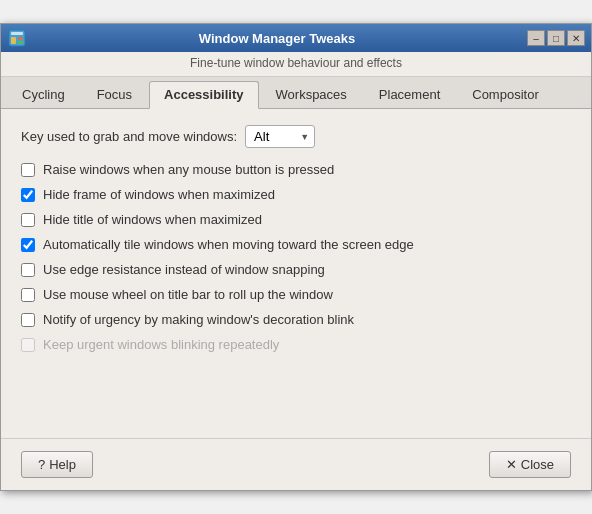  I want to click on help-button: ? Help, so click(57, 464).